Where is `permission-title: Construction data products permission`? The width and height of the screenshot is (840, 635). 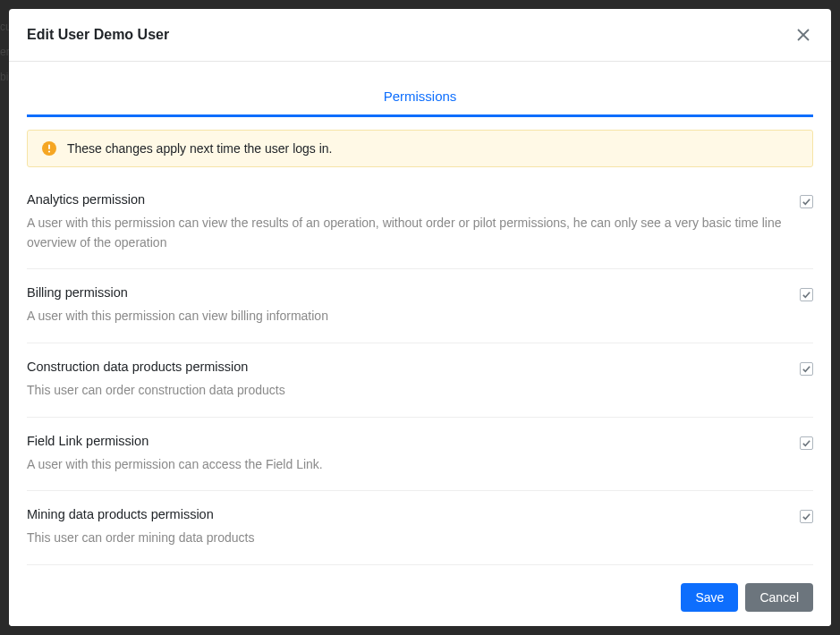 permission-title: Construction data products permission is located at coordinates (404, 367).